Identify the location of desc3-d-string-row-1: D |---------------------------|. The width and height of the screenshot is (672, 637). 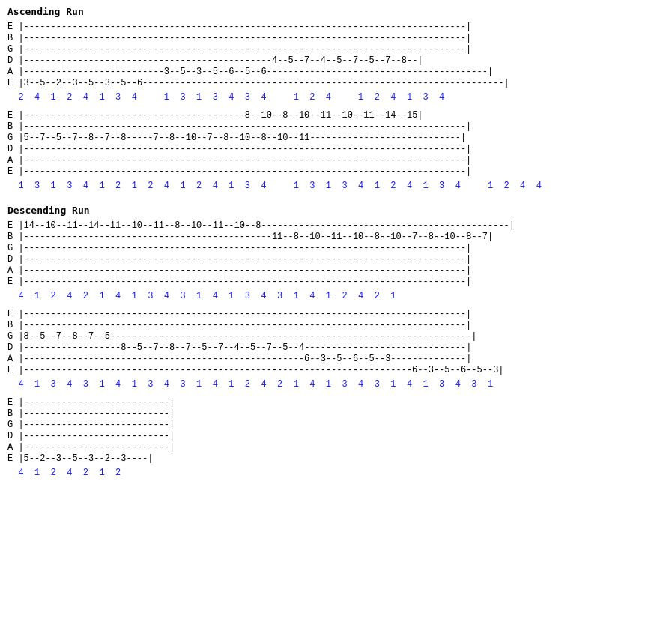
(336, 436).